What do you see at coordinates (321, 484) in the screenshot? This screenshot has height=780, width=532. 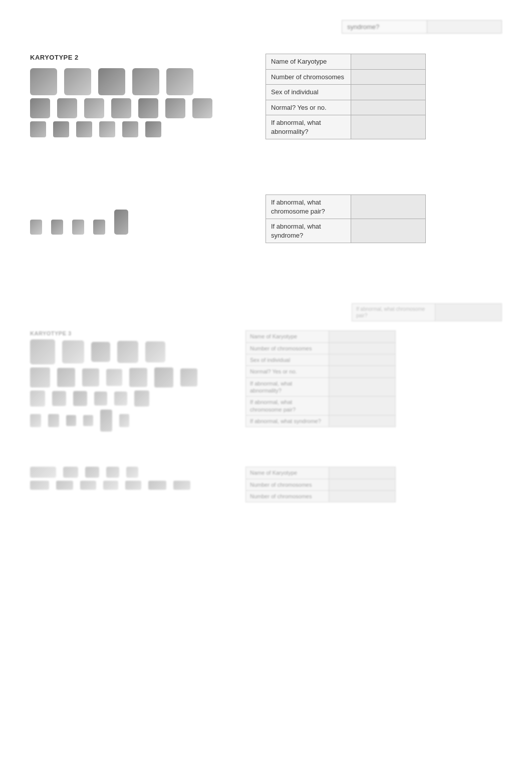 I see `karyotype4-info-table: Name of Karyotype Number of chromosomes …` at bounding box center [321, 484].